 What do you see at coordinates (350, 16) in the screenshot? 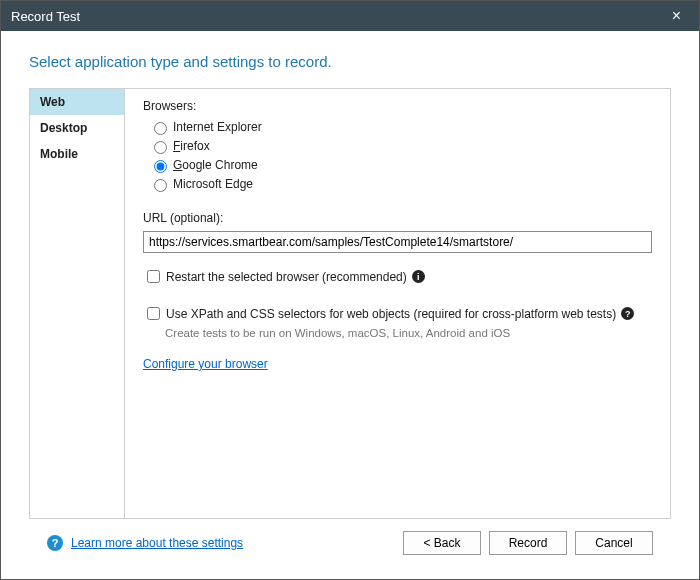
I see `titlebar: Record Test ×` at bounding box center [350, 16].